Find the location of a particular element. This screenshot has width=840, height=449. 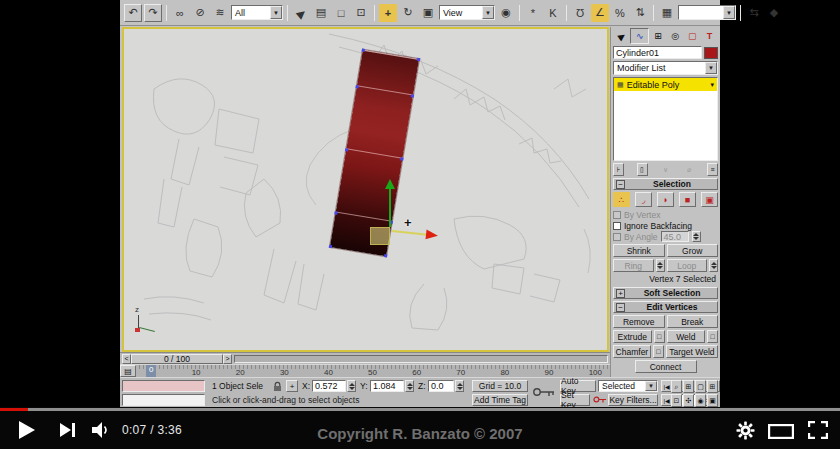

grow-button: Grow is located at coordinates (693, 250).